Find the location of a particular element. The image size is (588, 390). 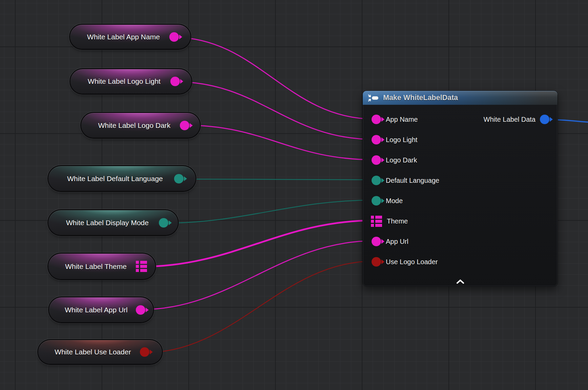

pin-label: Mode is located at coordinates (394, 201).